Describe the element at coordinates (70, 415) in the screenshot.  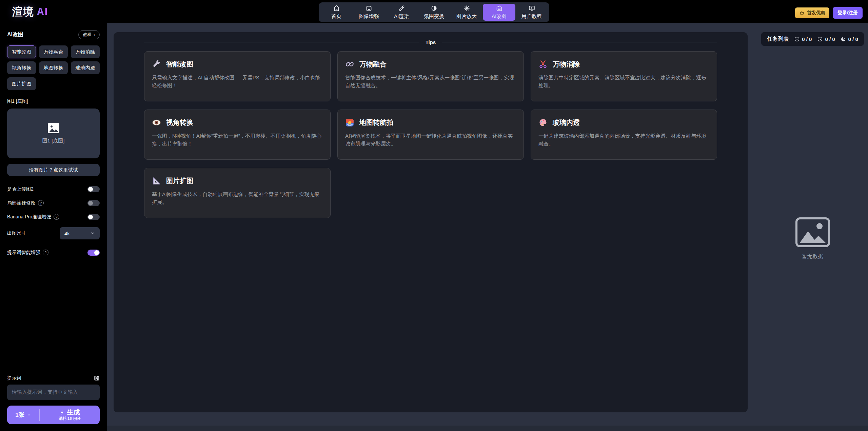
I see `generate-button: 生成 消耗 16 积分` at that location.